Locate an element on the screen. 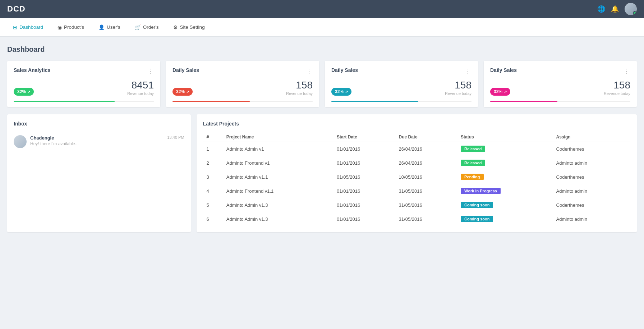 Image resolution: width=644 pixels, height=329 pixels. inbox-sender-name: Chadengle is located at coordinates (97, 138).